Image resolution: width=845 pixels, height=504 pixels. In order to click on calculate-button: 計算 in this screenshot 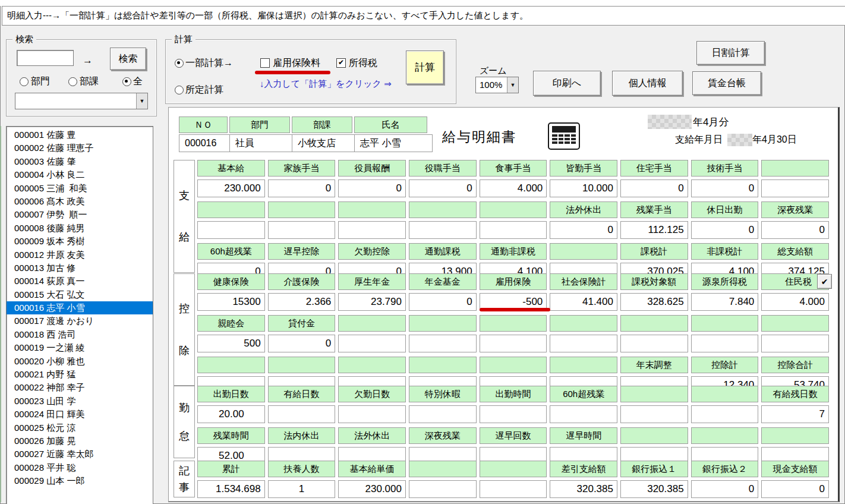, I will do `click(425, 68)`.